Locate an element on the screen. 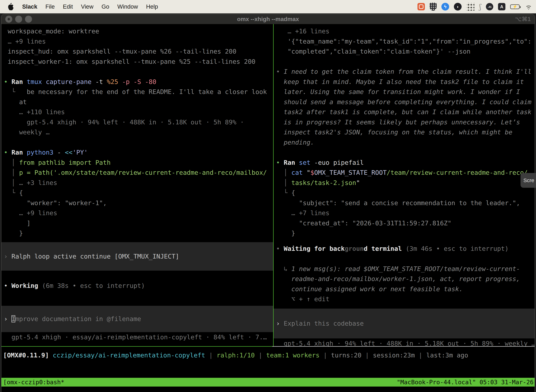 The height and width of the screenshot is (392, 536). squiggle-icon: ʃ is located at coordinates (480, 7).